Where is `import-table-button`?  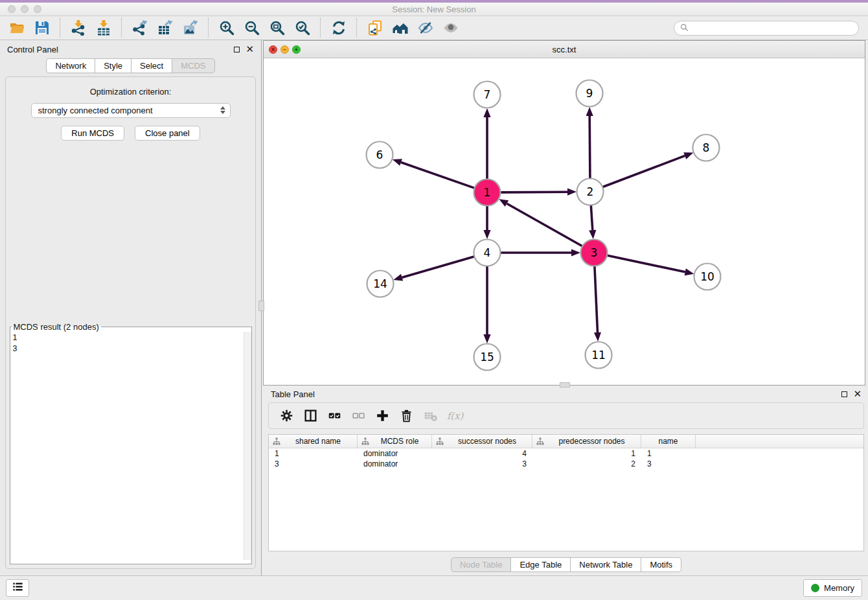 import-table-button is located at coordinates (104, 29).